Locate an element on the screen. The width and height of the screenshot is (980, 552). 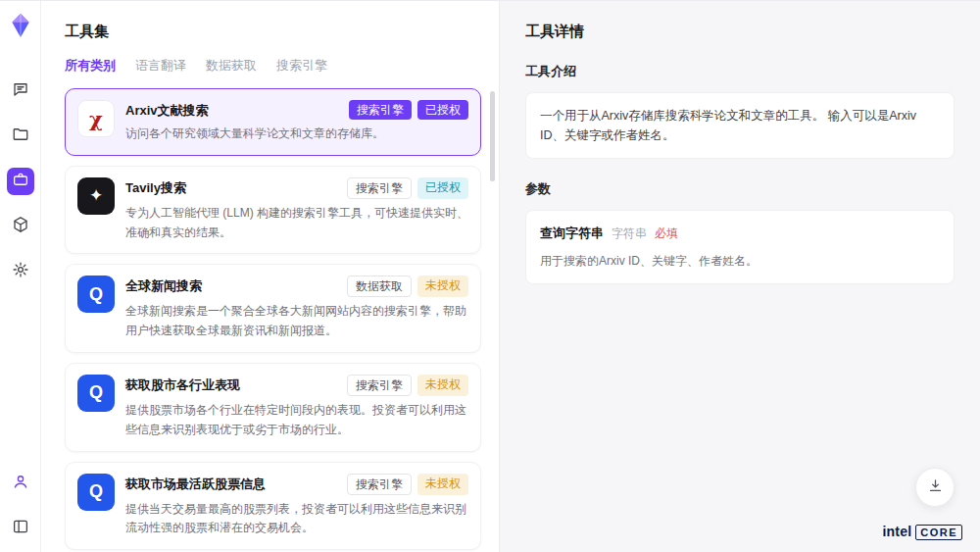
sidebar-item-settings is located at coordinates (21, 272).